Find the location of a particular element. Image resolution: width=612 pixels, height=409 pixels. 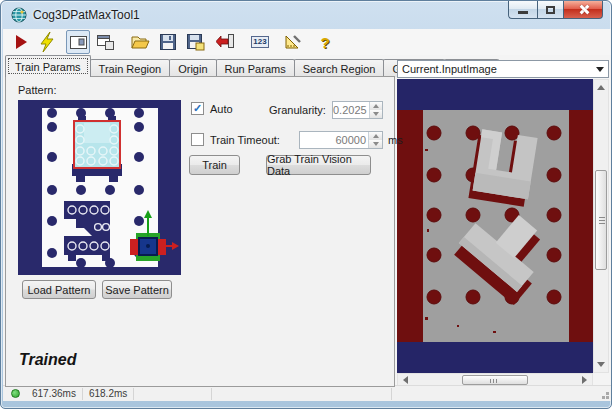

grab-train-vision-data-button: Grab Train Vision Data is located at coordinates (318, 165).